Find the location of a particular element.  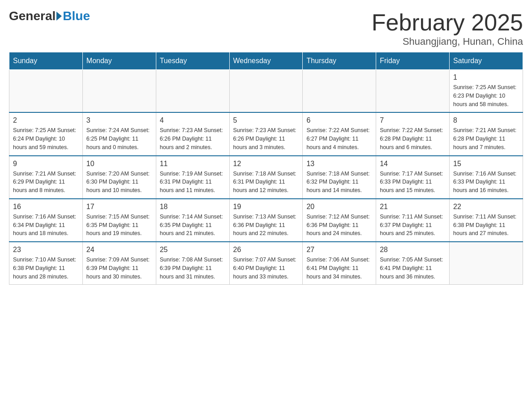

day-info: Sunrise: 7:13 AM Sunset: 6:36 PM Dayligh… is located at coordinates (266, 225).